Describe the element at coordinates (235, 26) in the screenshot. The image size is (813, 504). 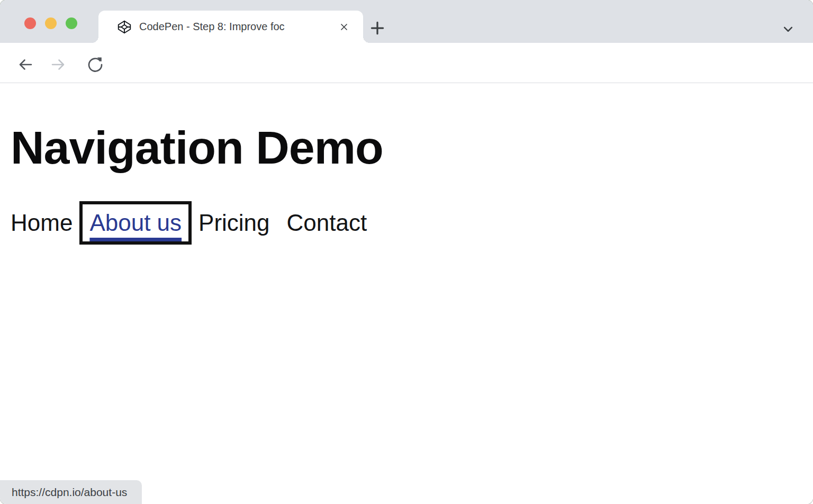
I see `tab-title: CodePen - Step 8: Improve foc` at that location.